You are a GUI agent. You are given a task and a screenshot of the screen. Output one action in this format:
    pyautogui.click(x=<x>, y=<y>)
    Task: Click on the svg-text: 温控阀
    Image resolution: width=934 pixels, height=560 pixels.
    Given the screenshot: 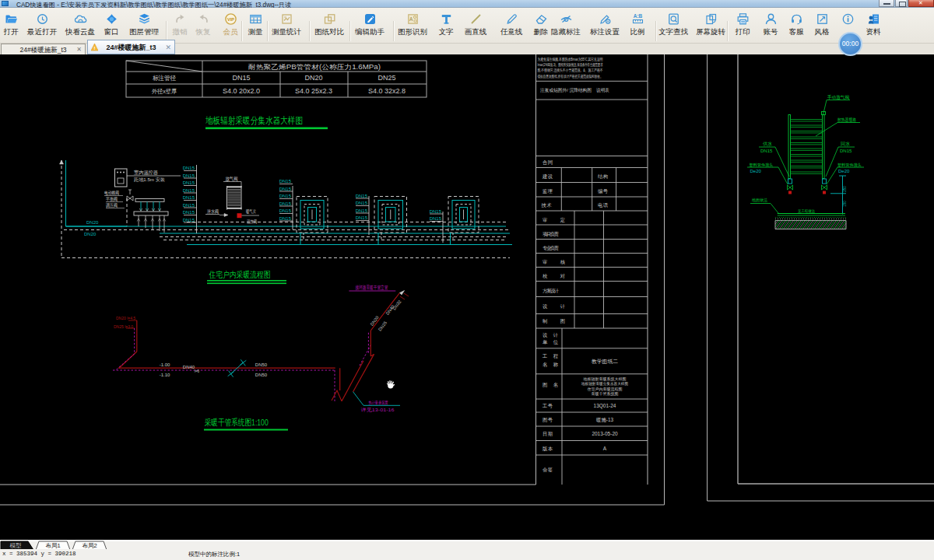 What is the action you would take?
    pyautogui.click(x=252, y=222)
    